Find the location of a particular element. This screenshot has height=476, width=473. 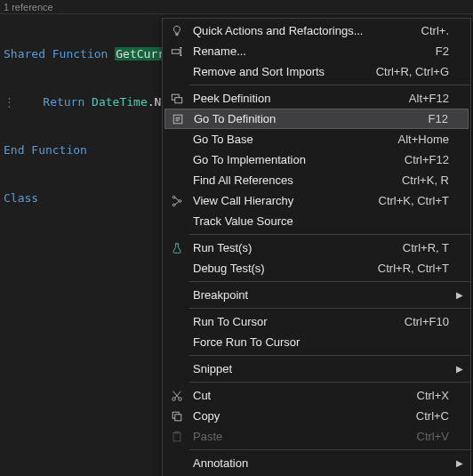

paste-icon is located at coordinates (177, 437).